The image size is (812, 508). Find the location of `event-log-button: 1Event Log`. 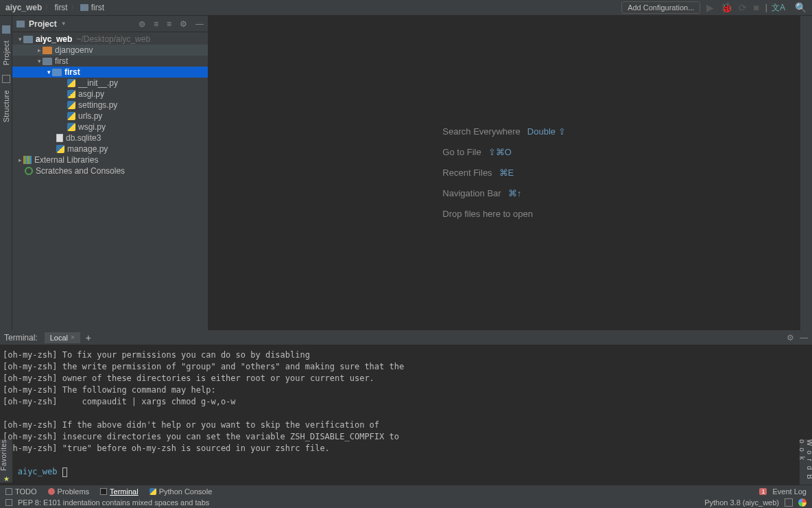

event-log-button: 1Event Log is located at coordinates (783, 492).